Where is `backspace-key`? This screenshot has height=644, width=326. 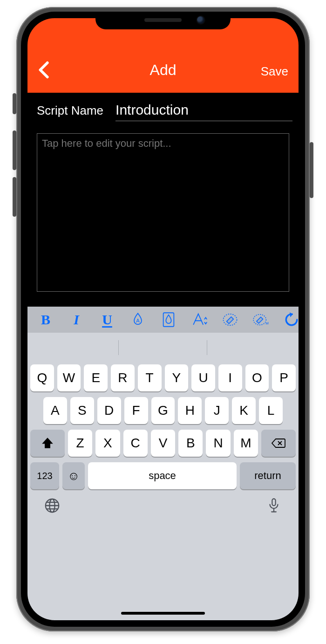 backspace-key is located at coordinates (278, 443).